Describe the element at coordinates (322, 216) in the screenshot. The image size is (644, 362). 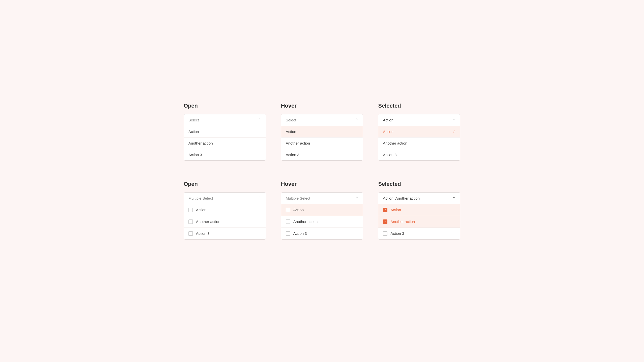
I see `dropdown-multi-hover: Multiple Select ⌃ Action Another action …` at that location.